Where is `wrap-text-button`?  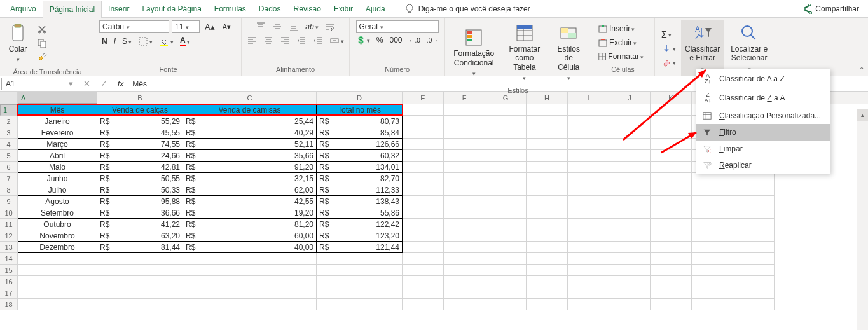
wrap-text-button is located at coordinates (330, 27).